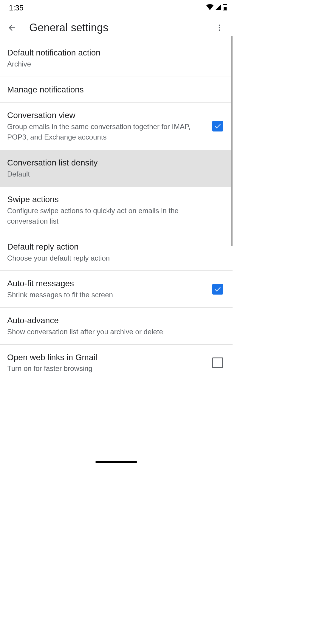 Image resolution: width=322 pixels, height=644 pixels. I want to click on arrow-back-icon, so click(12, 28).